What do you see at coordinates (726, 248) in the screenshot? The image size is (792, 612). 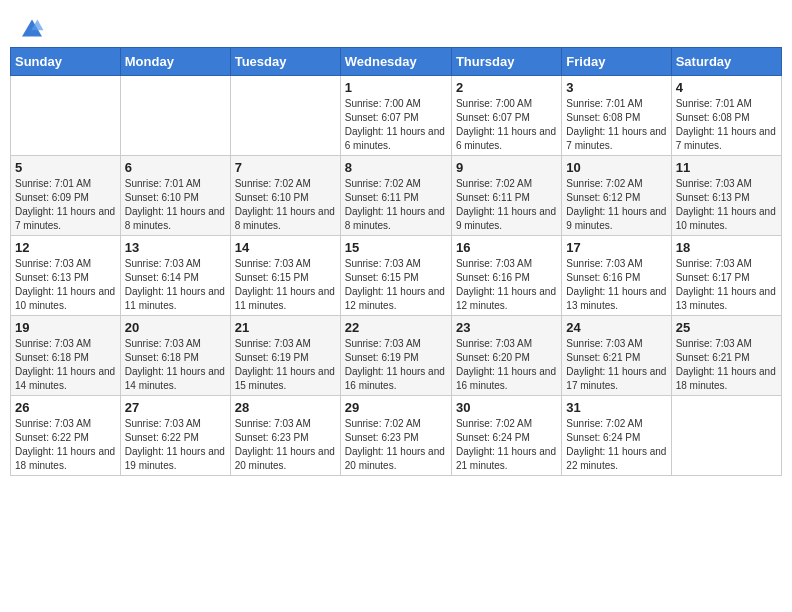 I see `day-number: 18` at bounding box center [726, 248].